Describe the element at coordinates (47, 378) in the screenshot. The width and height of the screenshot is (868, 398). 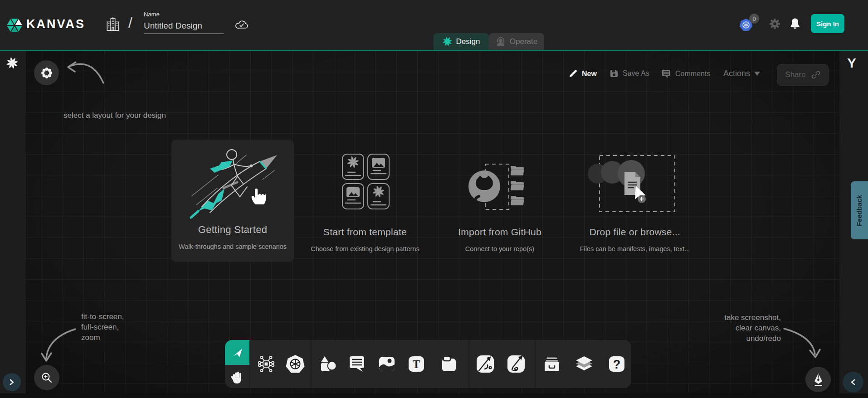
I see `magnifier-plus-icon` at that location.